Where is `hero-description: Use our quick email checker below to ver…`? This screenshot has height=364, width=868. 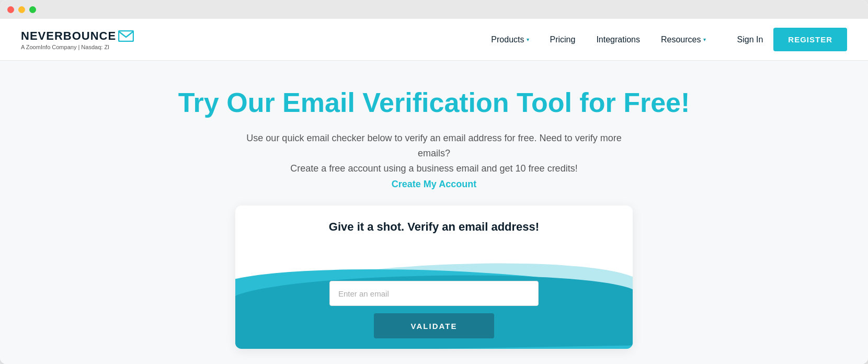 hero-description: Use our quick email checker below to ver… is located at coordinates (434, 153).